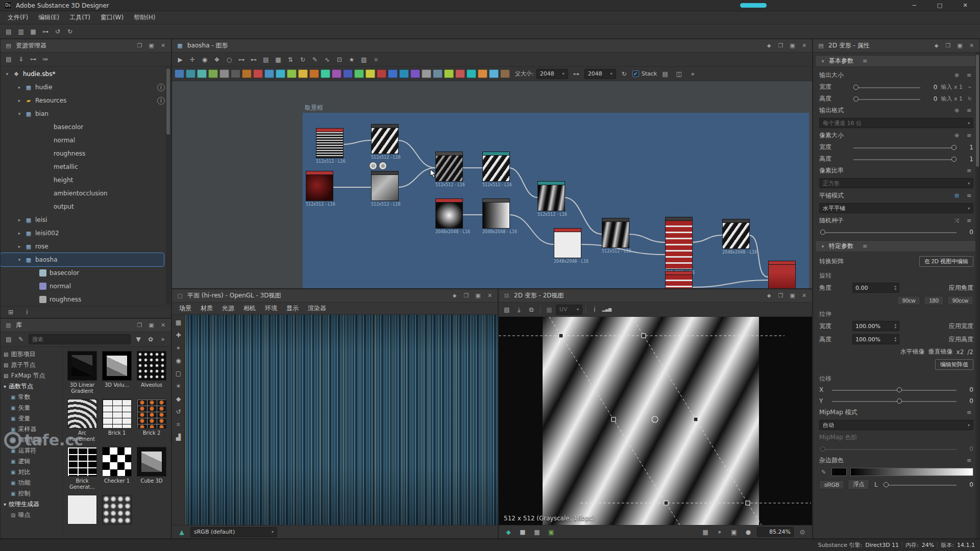 This screenshot has width=980, height=551. Describe the element at coordinates (21, 32) in the screenshot. I see `open-icon: ▥` at that location.